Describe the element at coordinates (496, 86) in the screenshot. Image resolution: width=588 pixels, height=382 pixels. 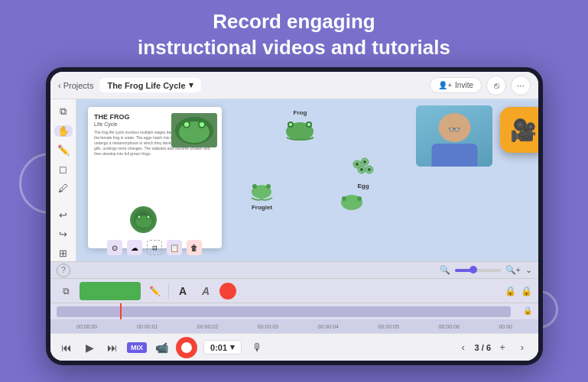
I see `share-button: ⎋` at that location.